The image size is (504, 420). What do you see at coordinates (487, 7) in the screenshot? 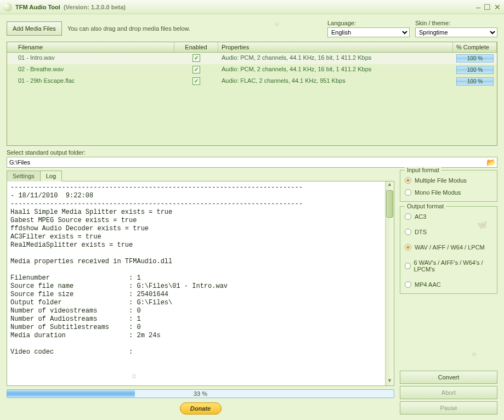
I see `maximize-icon: ☐` at bounding box center [487, 7].